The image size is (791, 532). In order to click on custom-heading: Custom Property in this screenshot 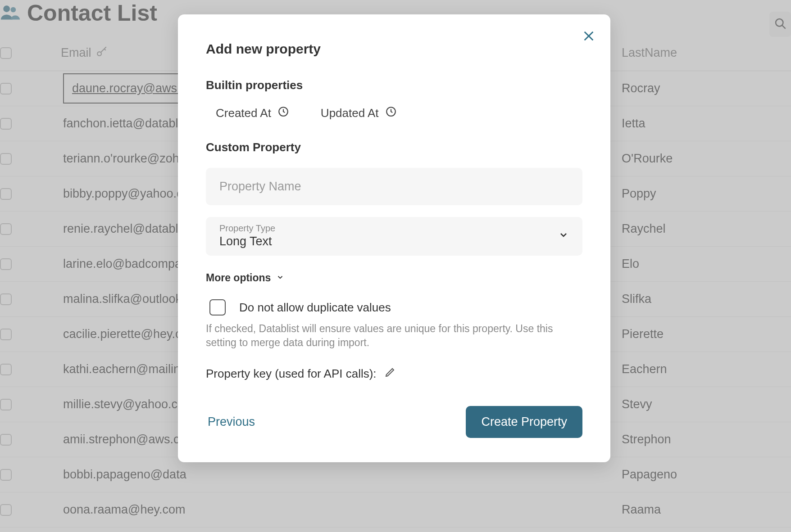, I will do `click(394, 148)`.